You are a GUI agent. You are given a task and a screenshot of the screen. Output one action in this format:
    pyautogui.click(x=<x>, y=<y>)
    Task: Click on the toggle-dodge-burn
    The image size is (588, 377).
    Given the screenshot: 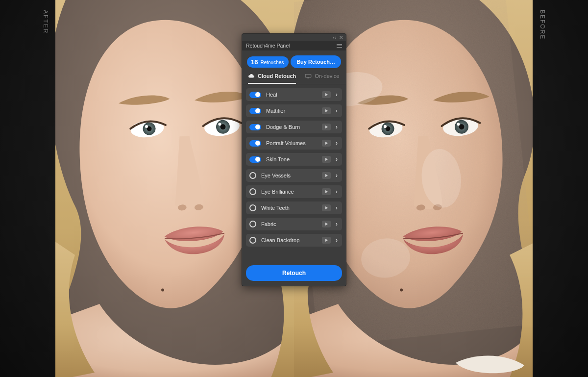 What is the action you would take?
    pyautogui.click(x=255, y=127)
    